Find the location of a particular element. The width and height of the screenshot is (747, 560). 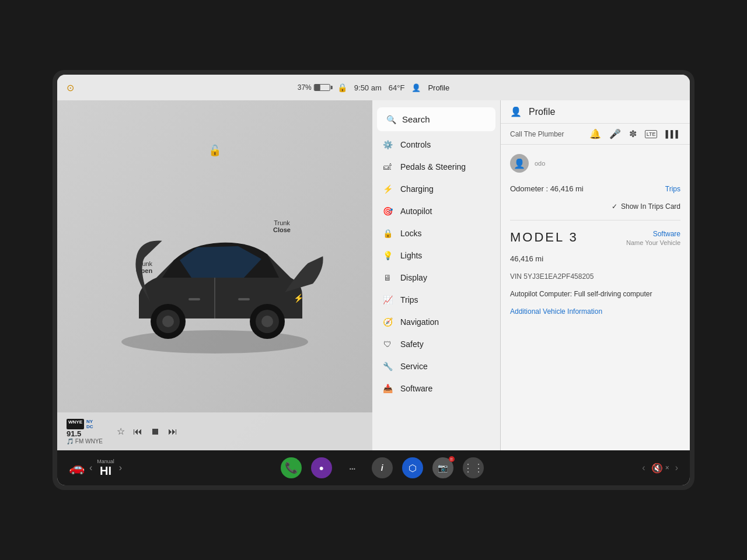

car-illustration: ⚡ Frunk Open Trunk Close is located at coordinates (215, 284).